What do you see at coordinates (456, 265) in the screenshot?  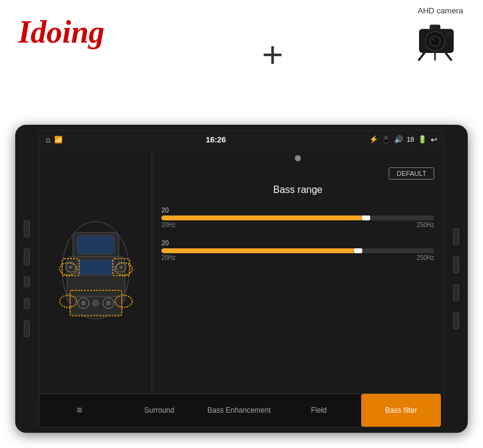 I see `side-btn-r2` at bounding box center [456, 265].